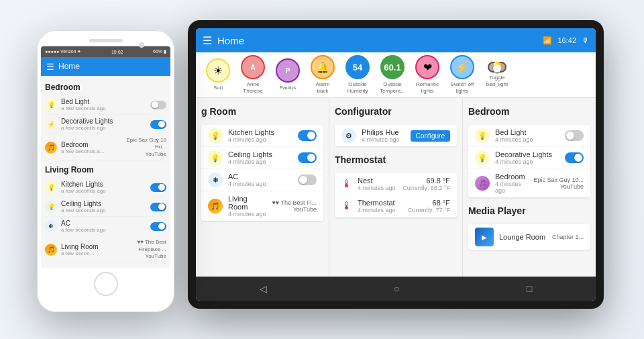 Image resolution: width=644 pixels, height=339 pixels. What do you see at coordinates (396, 75) in the screenshot?
I see `shortcuts-row: ☀ Sun A AnneTherese P Paulus 🔔 Alarmback…` at bounding box center [396, 75].